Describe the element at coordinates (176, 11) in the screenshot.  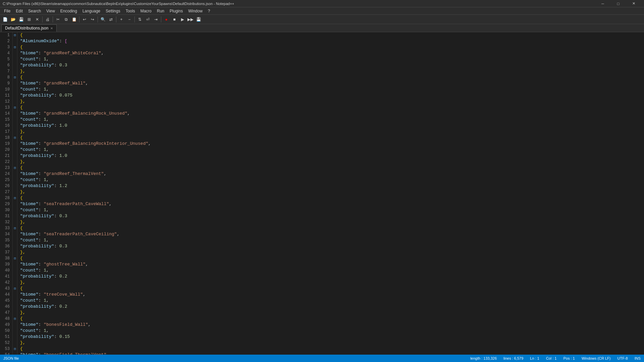
I see `menu-item-plugins: Plugins` at that location.